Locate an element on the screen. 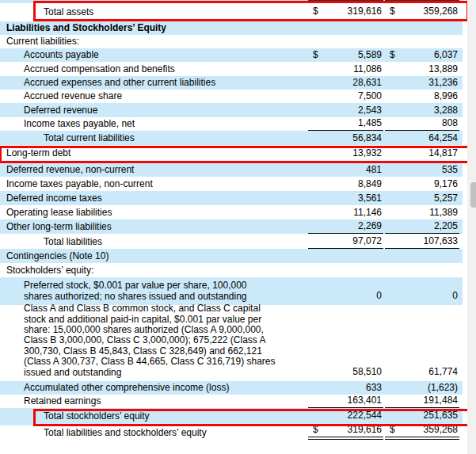 This screenshot has width=476, height=454. value-cell-1: 2,269 is located at coordinates (345, 227).